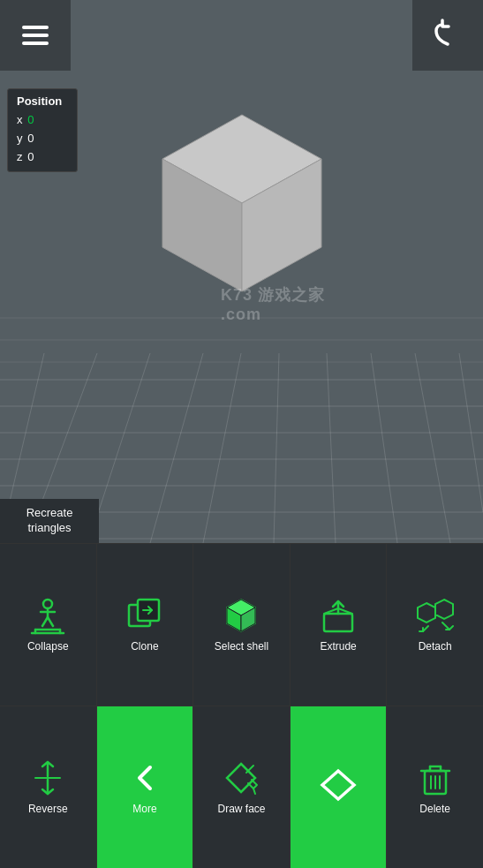 The image size is (483, 868). What do you see at coordinates (434, 809) in the screenshot?
I see `delete-label: Delete` at bounding box center [434, 809].